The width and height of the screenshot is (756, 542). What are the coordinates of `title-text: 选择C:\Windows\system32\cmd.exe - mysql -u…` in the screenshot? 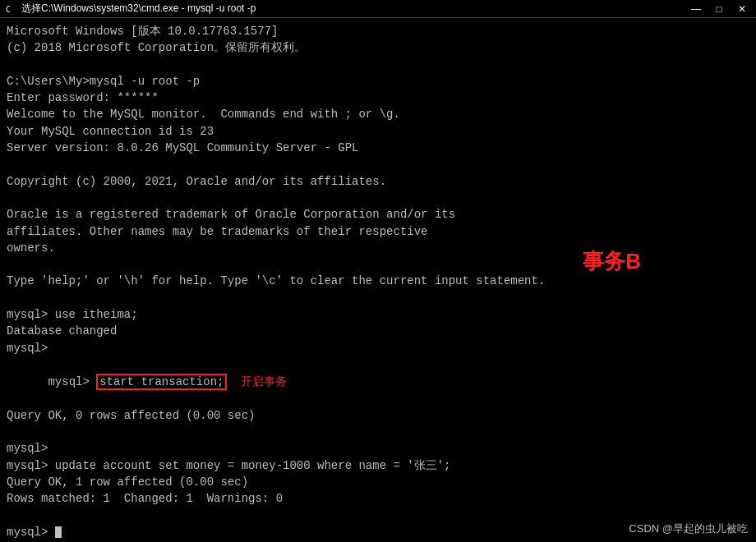 It's located at (138, 8).